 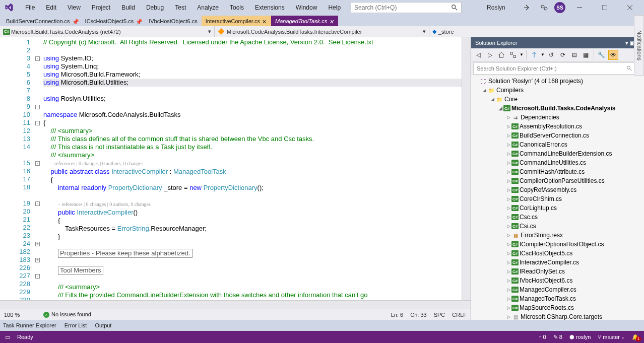 I want to click on tool-window-tab: Task Runner Explorer, so click(x=30, y=325).